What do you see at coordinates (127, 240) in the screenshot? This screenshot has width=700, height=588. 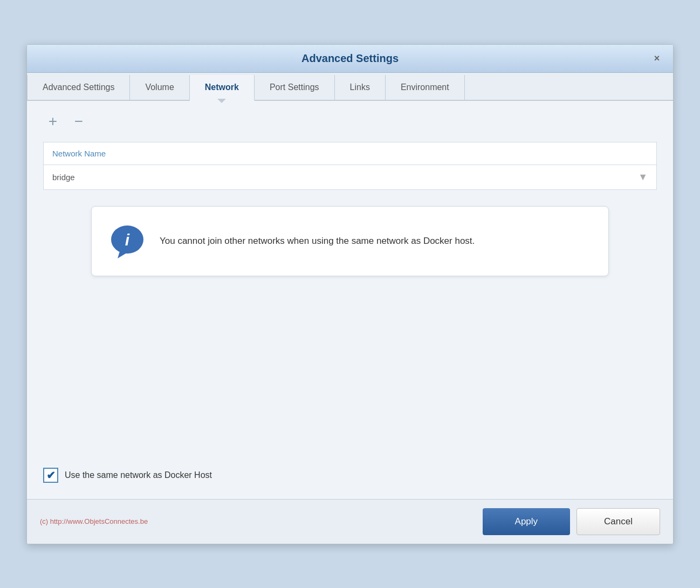 I see `svg-text: i` at bounding box center [127, 240].